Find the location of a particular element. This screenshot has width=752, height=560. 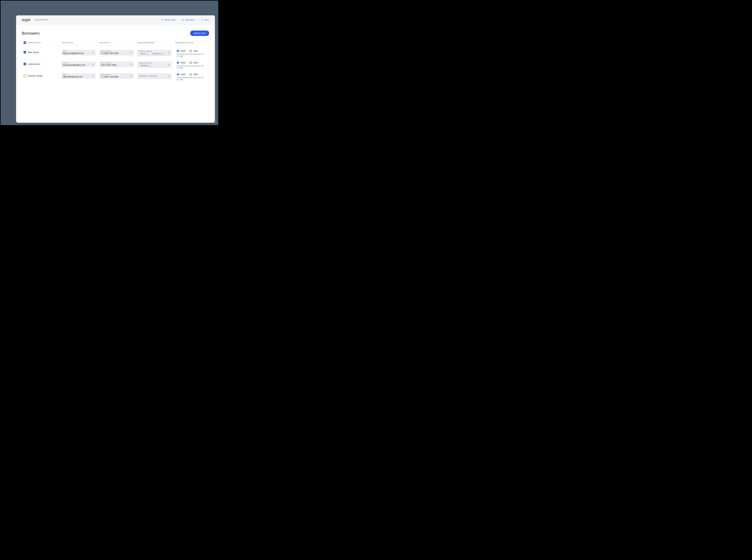

employer-chip-label: FoodRunner is located at coordinates (157, 54).